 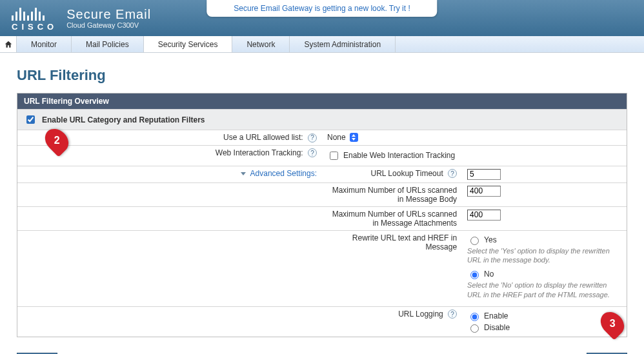 What do you see at coordinates (545, 274) in the screenshot?
I see `rewrite-no-option: No` at bounding box center [545, 274].